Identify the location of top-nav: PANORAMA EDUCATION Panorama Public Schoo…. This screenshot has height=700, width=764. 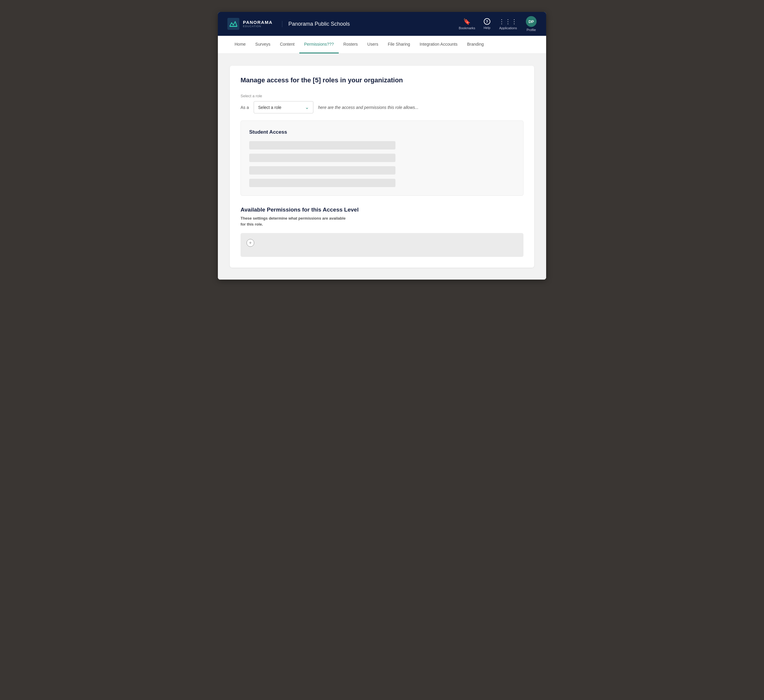
(382, 23).